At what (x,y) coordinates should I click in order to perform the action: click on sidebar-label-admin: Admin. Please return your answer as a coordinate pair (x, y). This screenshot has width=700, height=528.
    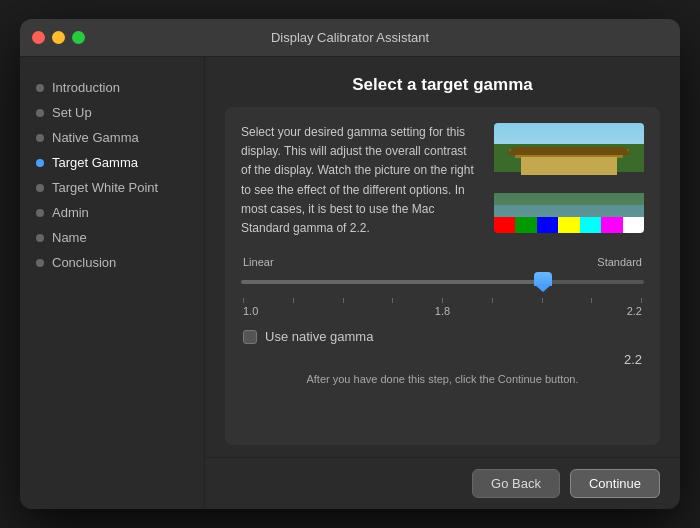
    Looking at the image, I should click on (70, 212).